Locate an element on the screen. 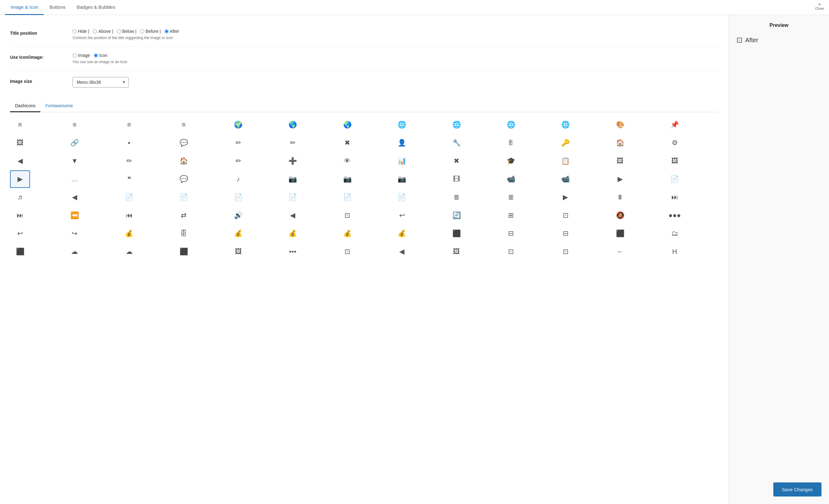  tab-buttons: Buttons is located at coordinates (57, 7).